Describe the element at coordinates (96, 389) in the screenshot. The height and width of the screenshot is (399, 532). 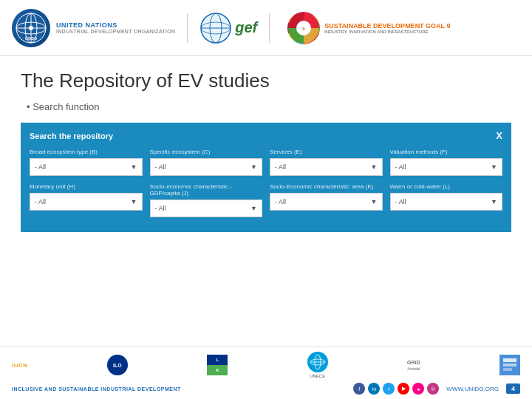
I see `footer-tagline: INCLUSIVE AND SUSTAINABLE INDUSTRIAL DEV…` at that location.